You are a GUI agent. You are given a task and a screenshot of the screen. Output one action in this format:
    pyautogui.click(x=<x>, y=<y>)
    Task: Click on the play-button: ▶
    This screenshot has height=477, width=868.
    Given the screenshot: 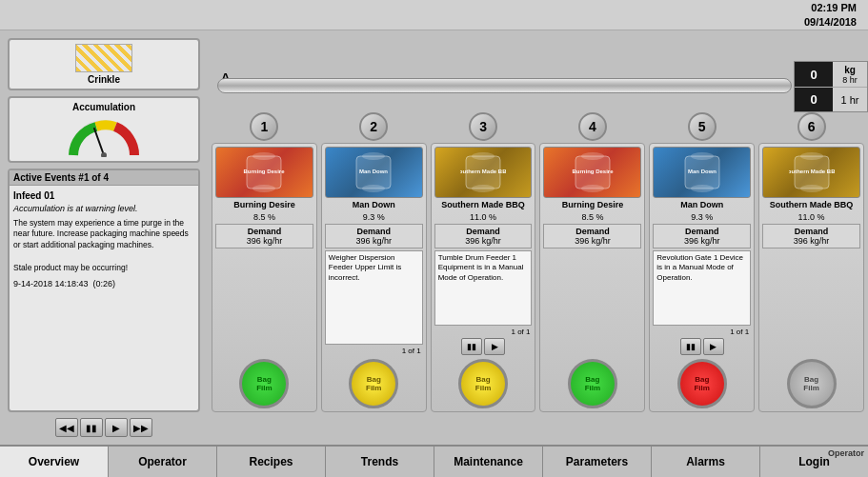 What is the action you would take?
    pyautogui.click(x=116, y=427)
    